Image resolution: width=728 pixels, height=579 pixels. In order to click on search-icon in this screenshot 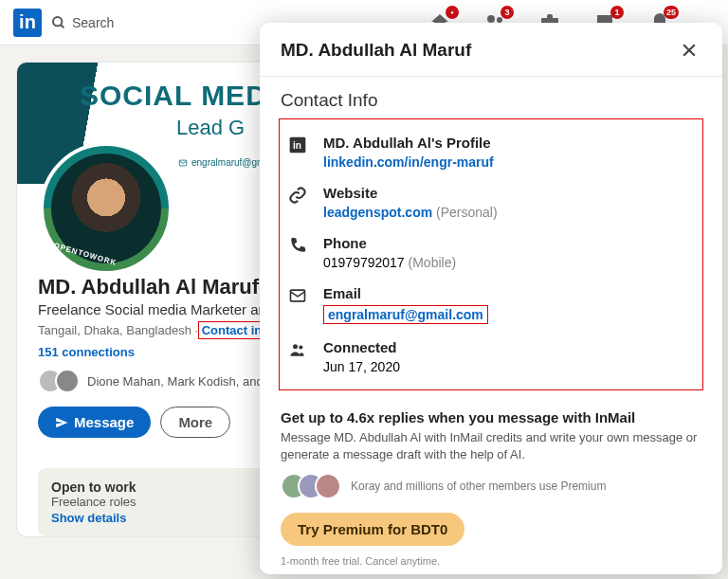, I will do `click(59, 23)`.